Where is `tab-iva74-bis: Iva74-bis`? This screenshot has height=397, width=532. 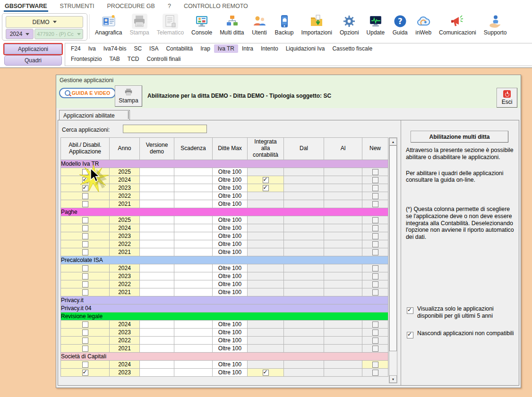 tab-iva74-bis: Iva74-bis is located at coordinates (115, 49).